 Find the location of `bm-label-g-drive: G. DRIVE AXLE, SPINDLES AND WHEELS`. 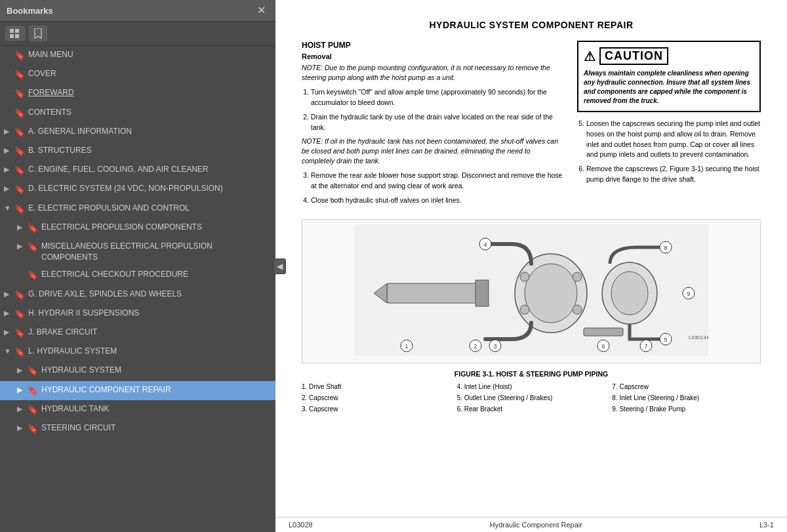

bm-label-g-drive: G. DRIVE AXLE, SPINDLES AND WHEELS is located at coordinates (150, 294).